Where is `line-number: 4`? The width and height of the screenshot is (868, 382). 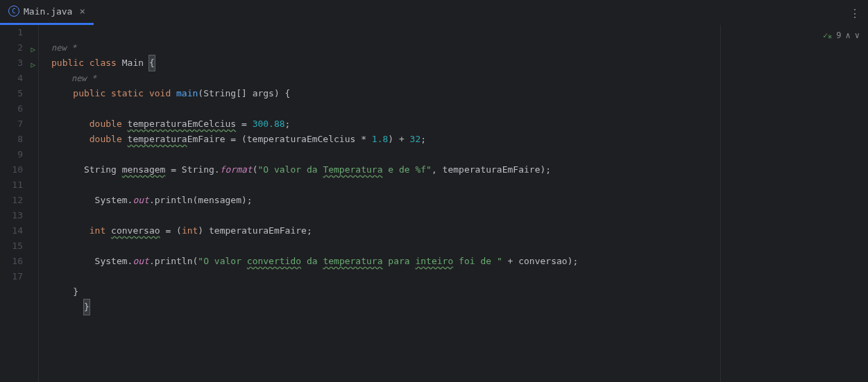 line-number: 4 is located at coordinates (19, 78).